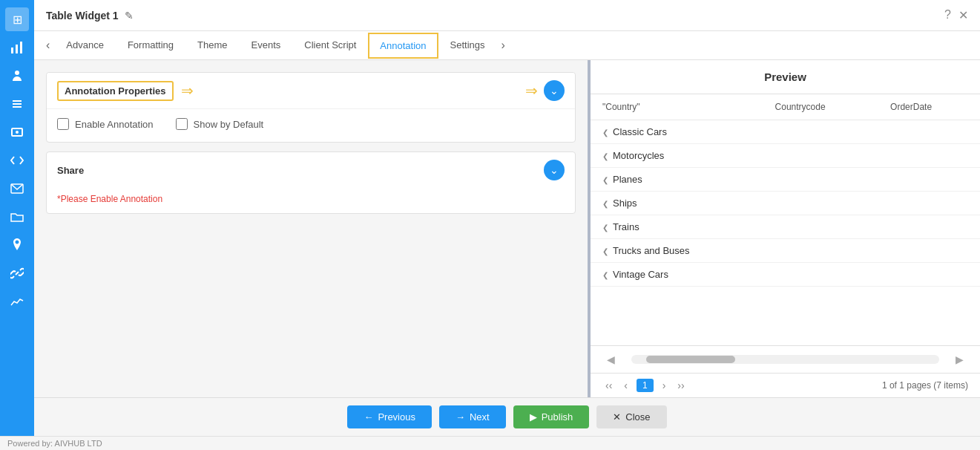 The width and height of the screenshot is (980, 450). What do you see at coordinates (507, 16) in the screenshot?
I see `title-bar: Table Widget 1 ✎ ? ✕` at bounding box center [507, 16].